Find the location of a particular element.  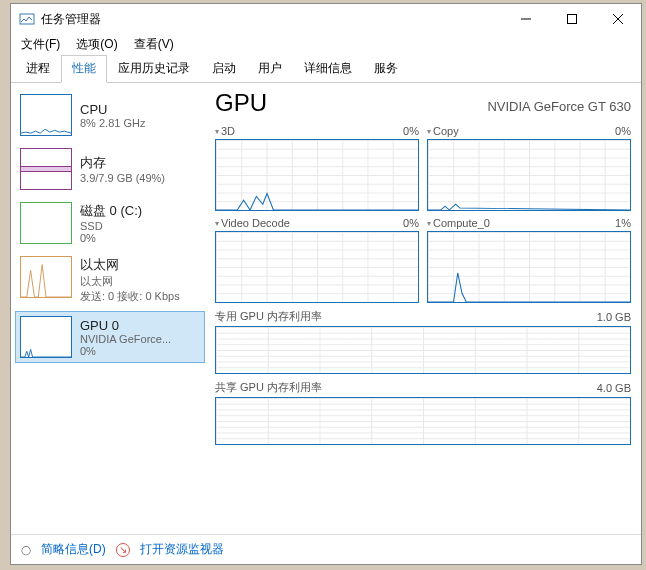

menu-file: 文件(F) is located at coordinates (40, 44).